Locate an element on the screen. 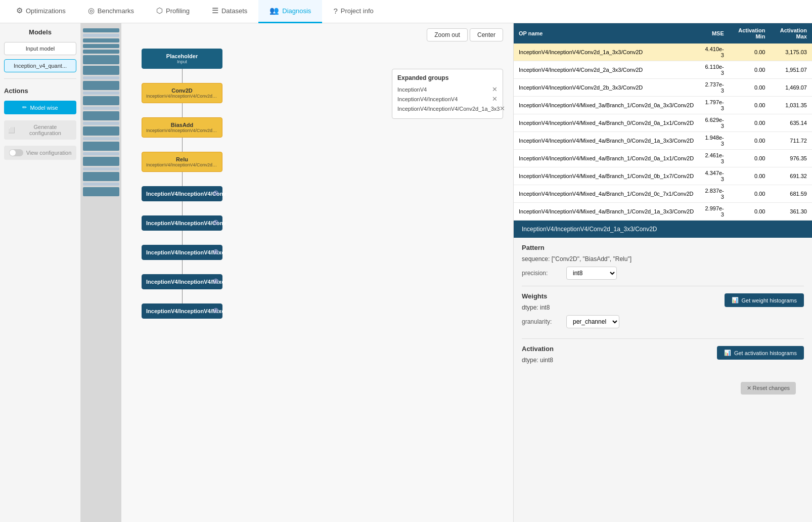 This screenshot has height=522, width=812. nav-diagnosis: 👥 Diagnosis is located at coordinates (290, 12).